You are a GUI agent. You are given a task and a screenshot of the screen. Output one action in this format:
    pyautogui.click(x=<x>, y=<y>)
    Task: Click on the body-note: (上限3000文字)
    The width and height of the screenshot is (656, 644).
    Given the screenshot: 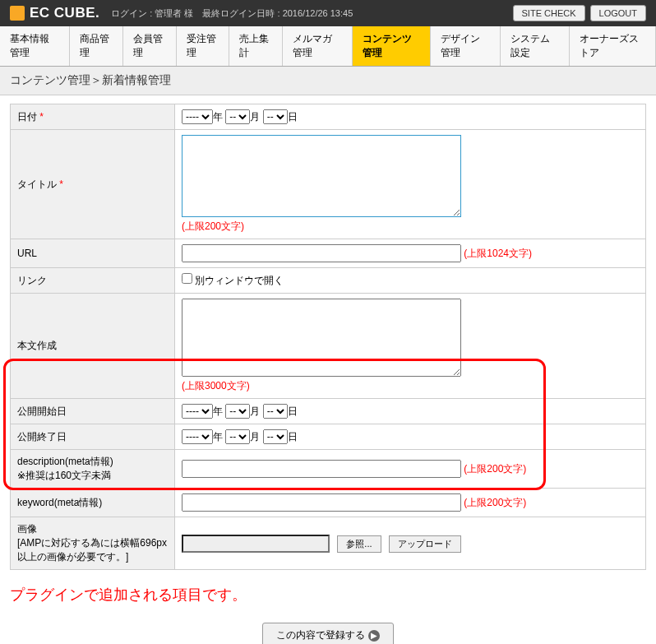 What is the action you would take?
    pyautogui.click(x=215, y=386)
    